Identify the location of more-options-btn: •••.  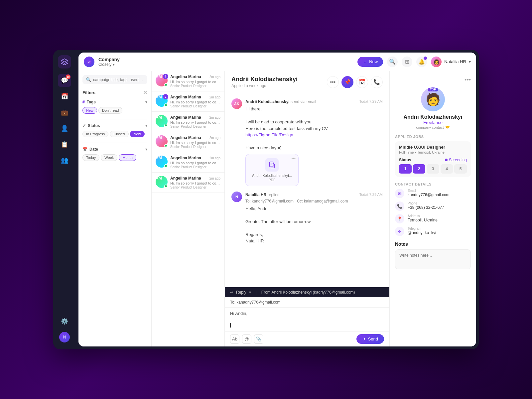
(333, 82).